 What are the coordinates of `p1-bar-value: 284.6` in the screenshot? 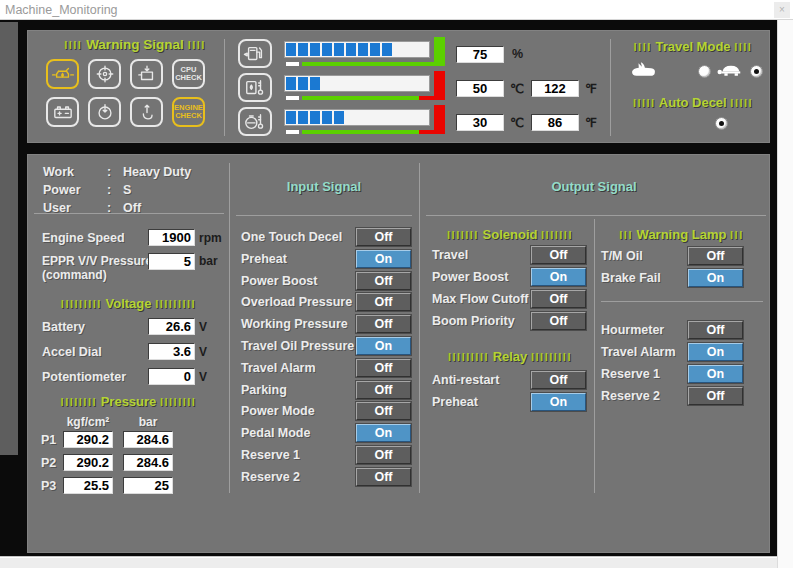 It's located at (148, 440).